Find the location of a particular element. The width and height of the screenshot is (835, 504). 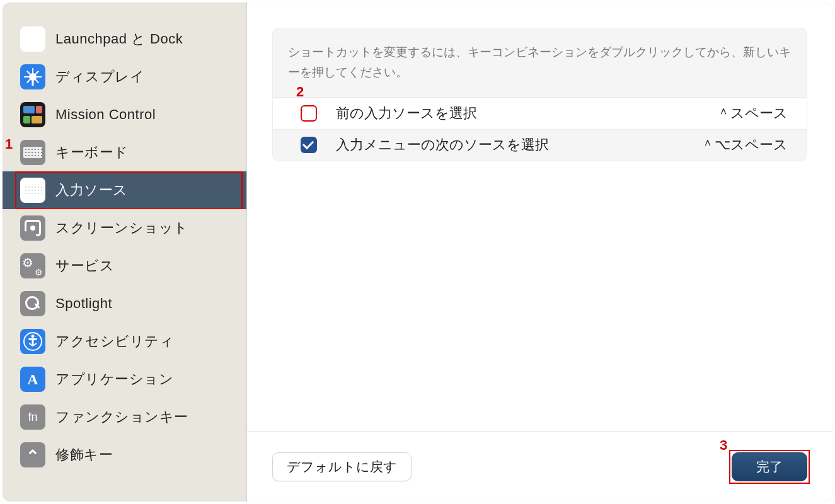

sidebar-item-label: 修飾キー is located at coordinates (84, 455).